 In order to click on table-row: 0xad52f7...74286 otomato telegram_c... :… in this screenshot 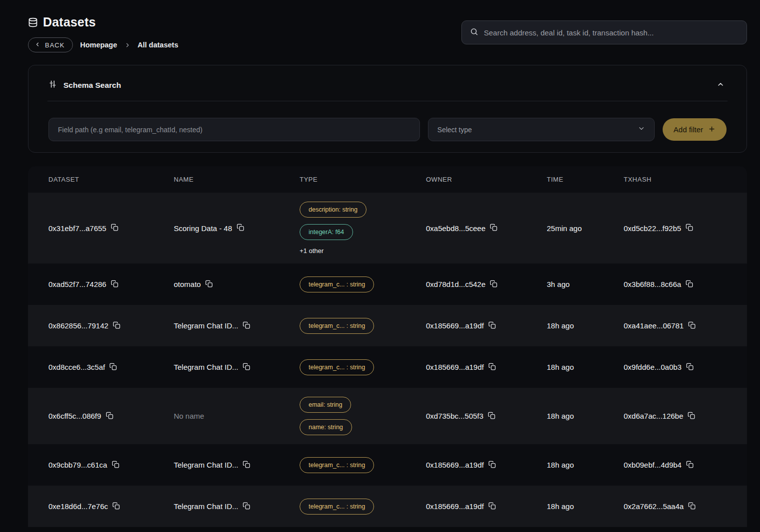, I will do `click(387, 284)`.